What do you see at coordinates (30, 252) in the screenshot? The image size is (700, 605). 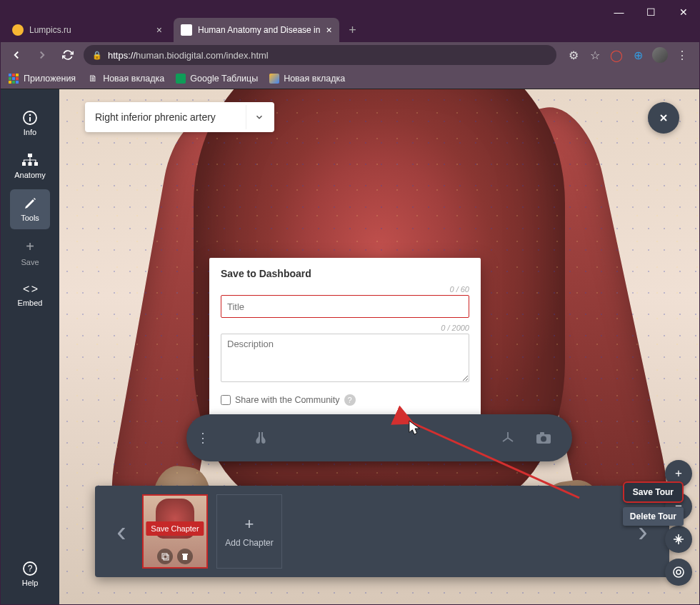 I see `sidebar-item-save: + Save` at bounding box center [30, 252].